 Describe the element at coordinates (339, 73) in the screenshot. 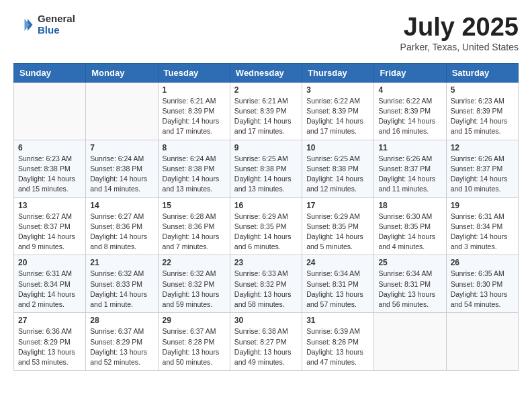

I see `weekday-header: Thursday` at that location.